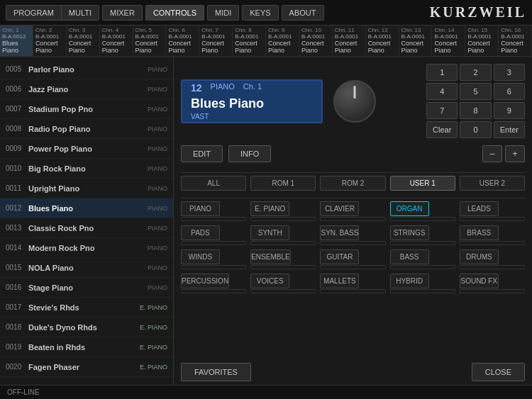 This screenshot has height=399, width=532. What do you see at coordinates (515, 154) in the screenshot?
I see `plus-button: +` at bounding box center [515, 154].